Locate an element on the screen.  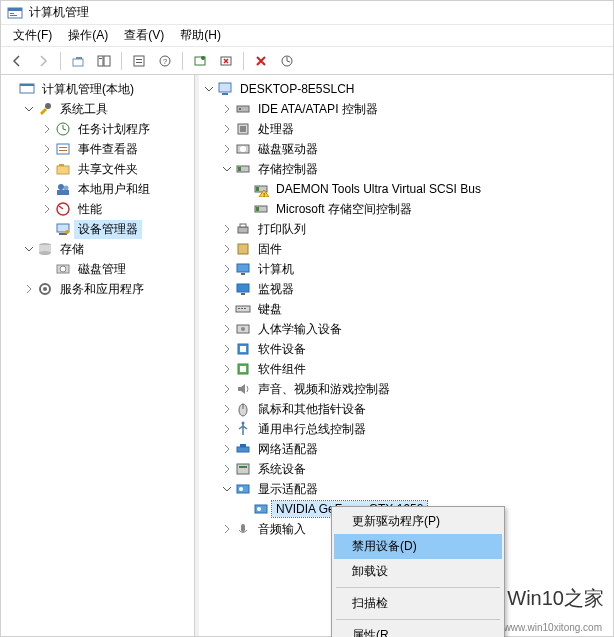
device-category: IDE ATA/ATAPI 控制器 is located at coordinates (415, 109).